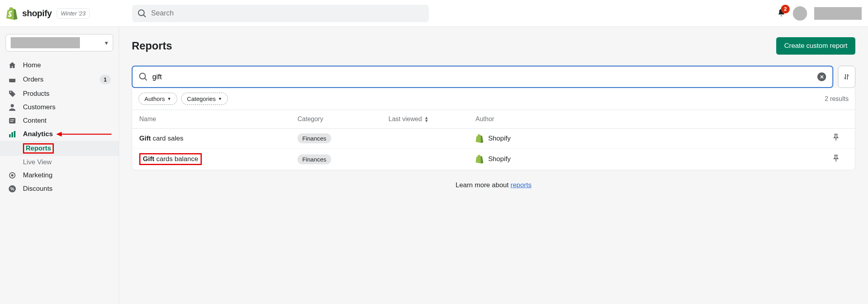 The image size is (868, 304). Describe the element at coordinates (155, 99) in the screenshot. I see `chip-label: Authors` at that location.